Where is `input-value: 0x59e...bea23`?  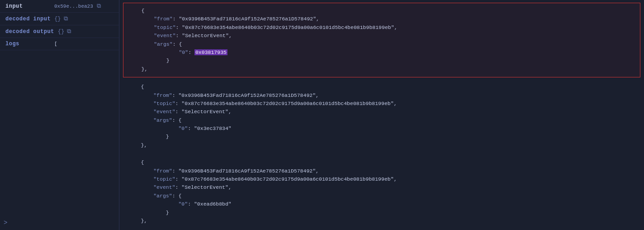 input-value: 0x59e...bea23 is located at coordinates (74, 6).